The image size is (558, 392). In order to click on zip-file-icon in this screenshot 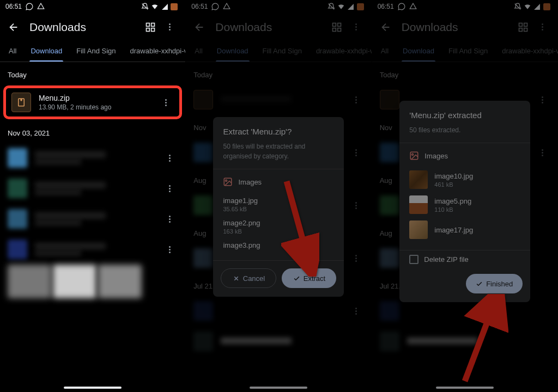, I will do `click(21, 102)`.